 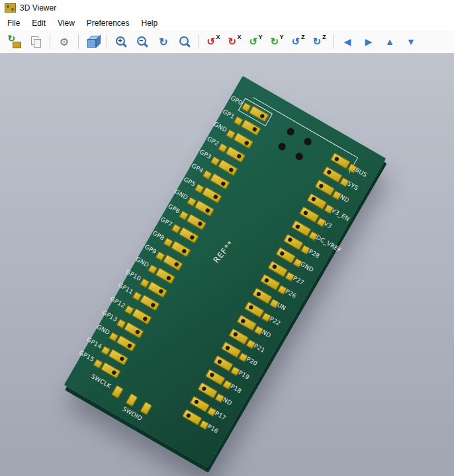 I want to click on zoom-in-icon: +, so click(x=122, y=42).